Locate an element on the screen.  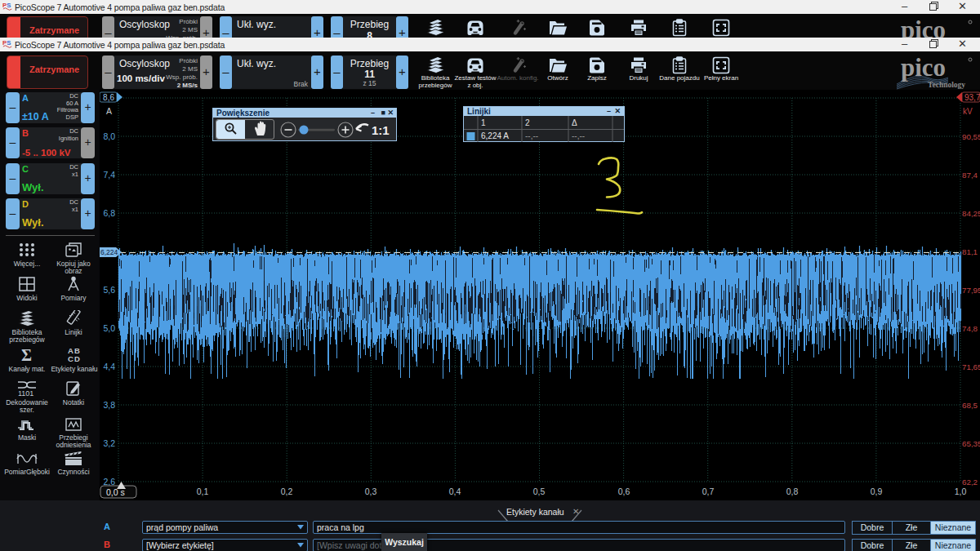
svg-text: 8,6 is located at coordinates (109, 98).